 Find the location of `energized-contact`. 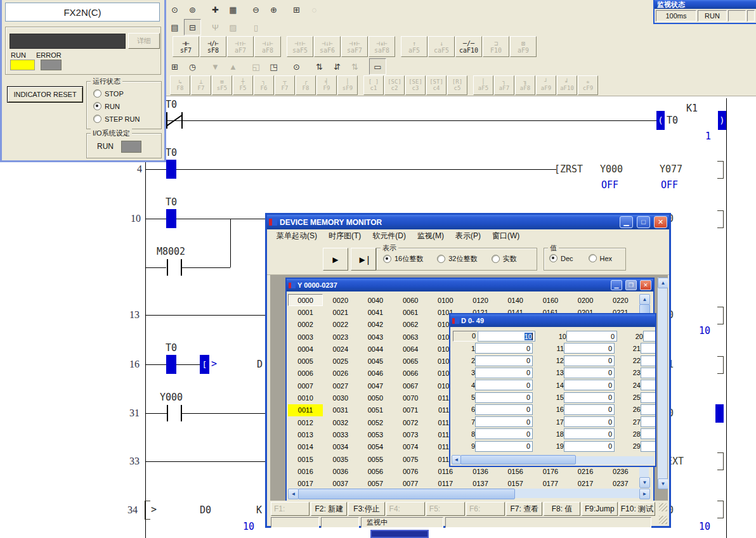

energized-contact is located at coordinates (171, 219).